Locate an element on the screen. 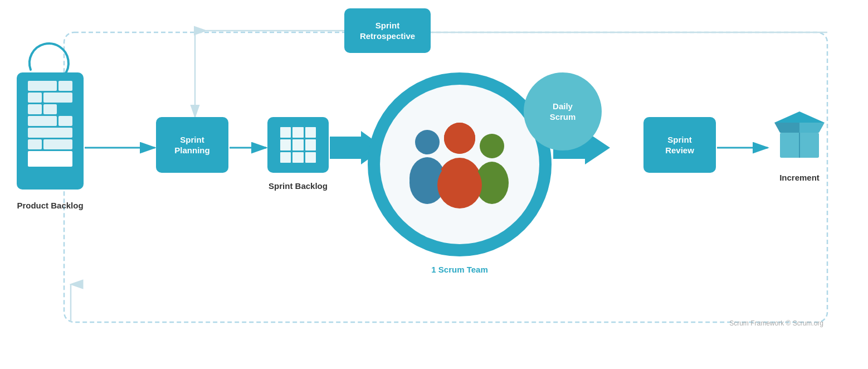  sprint-retro-text: SprintRetrospective is located at coordinates (388, 31).